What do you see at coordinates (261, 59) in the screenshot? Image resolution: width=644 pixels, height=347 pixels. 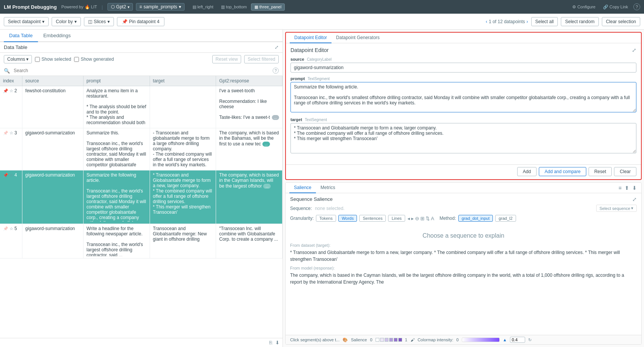 I see `select-filtered-button: Select filtered` at bounding box center [261, 59].